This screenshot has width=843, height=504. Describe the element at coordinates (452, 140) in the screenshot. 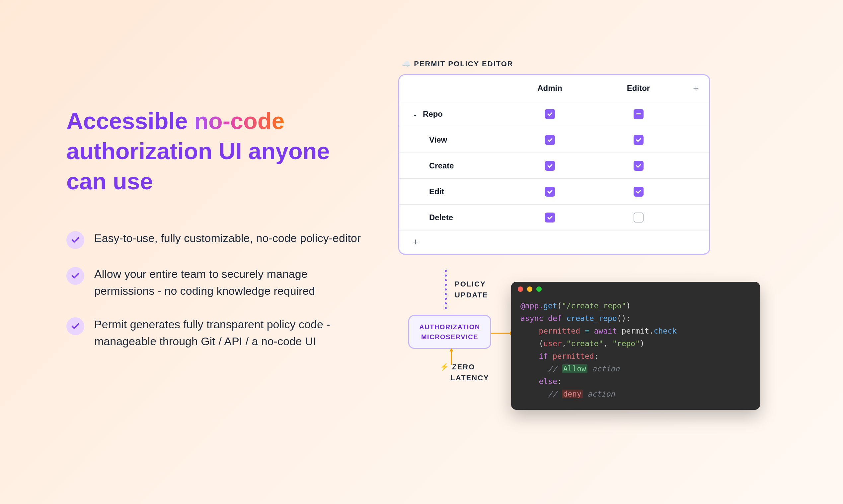

I see `row-label-view: View` at that location.